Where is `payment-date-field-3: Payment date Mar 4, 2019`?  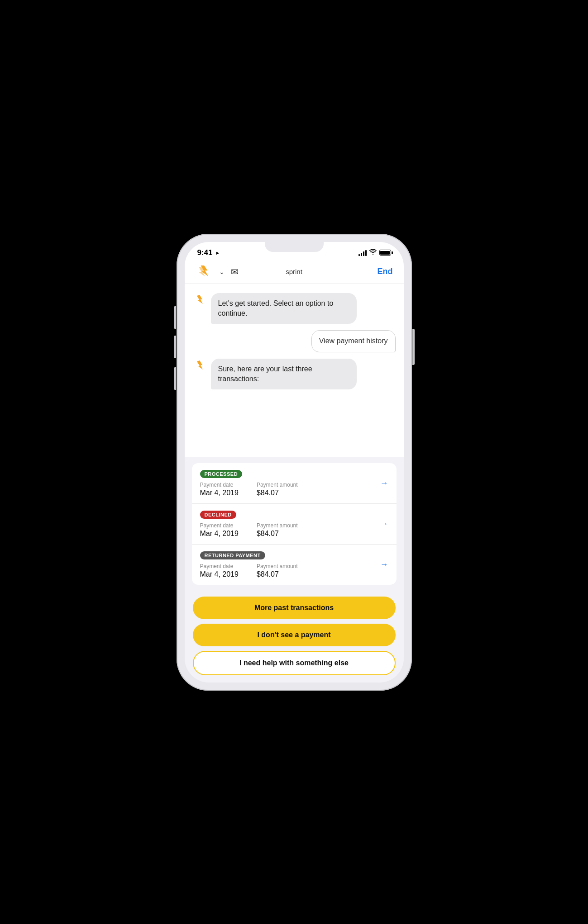 payment-date-field-3: Payment date Mar 4, 2019 is located at coordinates (219, 571).